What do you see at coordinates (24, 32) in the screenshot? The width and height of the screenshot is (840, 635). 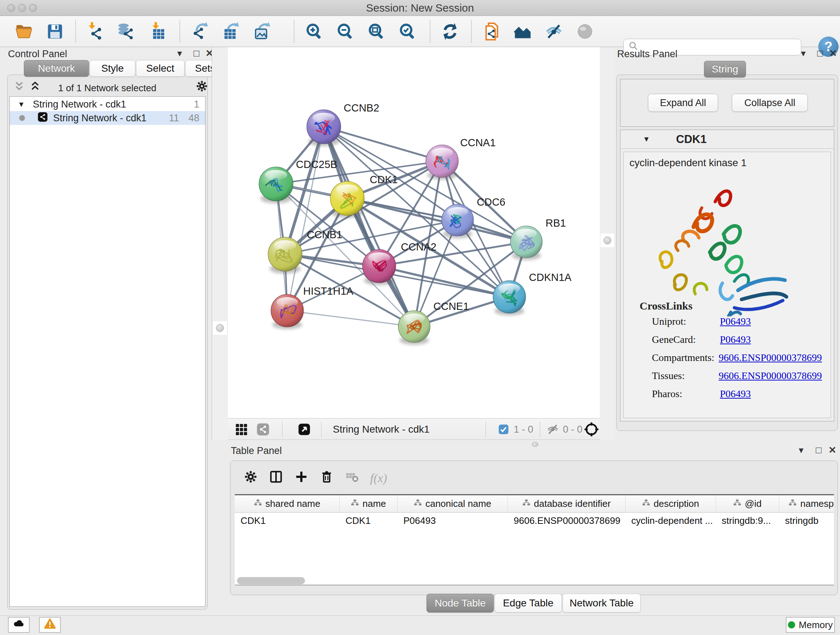 I see `open-folder-icon` at bounding box center [24, 32].